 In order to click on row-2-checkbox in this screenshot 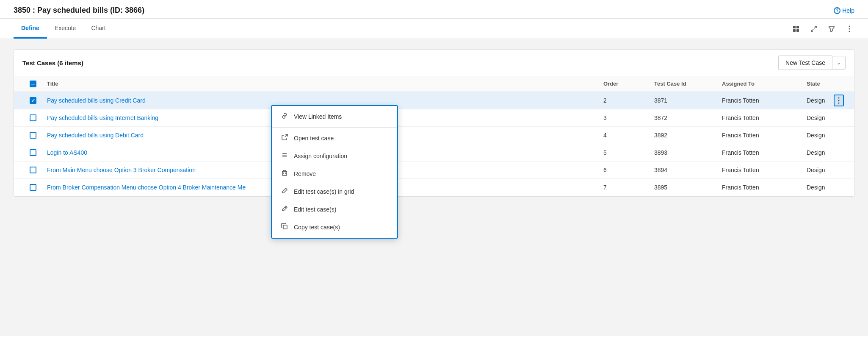, I will do `click(33, 118)`.